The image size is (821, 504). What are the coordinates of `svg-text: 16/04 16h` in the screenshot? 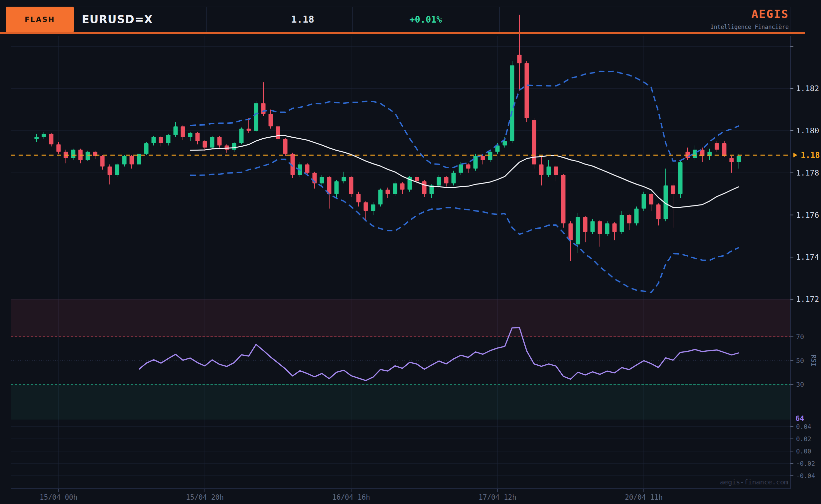 It's located at (351, 497).